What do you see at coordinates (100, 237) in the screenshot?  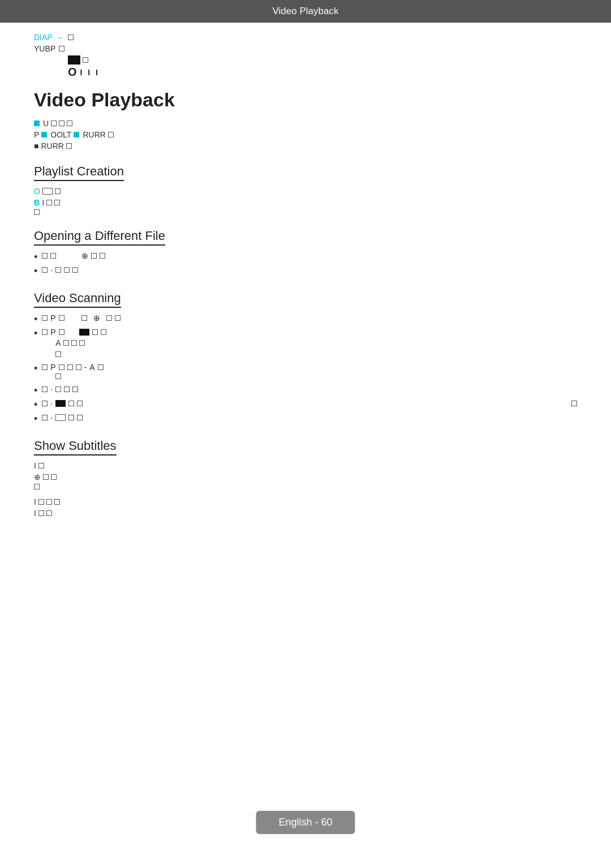 I see `opening-different-file-title: Opening a Different File` at bounding box center [100, 237].